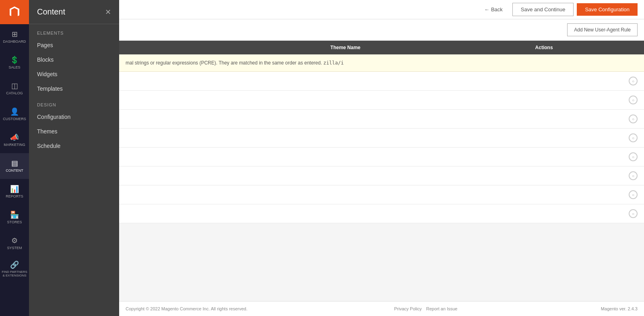  What do you see at coordinates (602, 30) in the screenshot?
I see `add-user-button: Add New User-Agent Rule` at bounding box center [602, 30].